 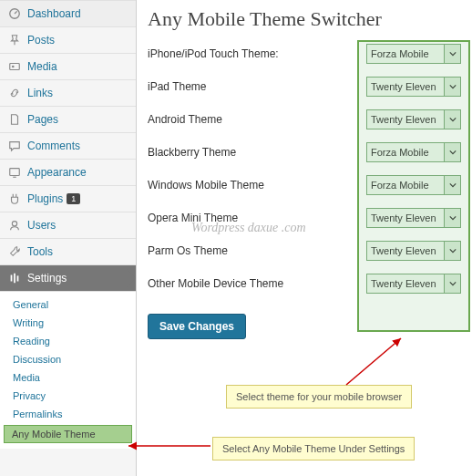 I want to click on sidebar-item-label: Appearance, so click(x=56, y=172).